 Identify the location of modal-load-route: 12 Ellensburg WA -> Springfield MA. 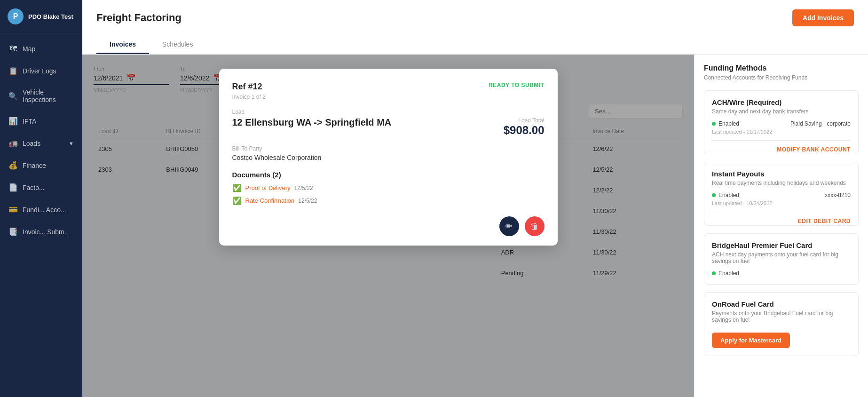
(312, 122).